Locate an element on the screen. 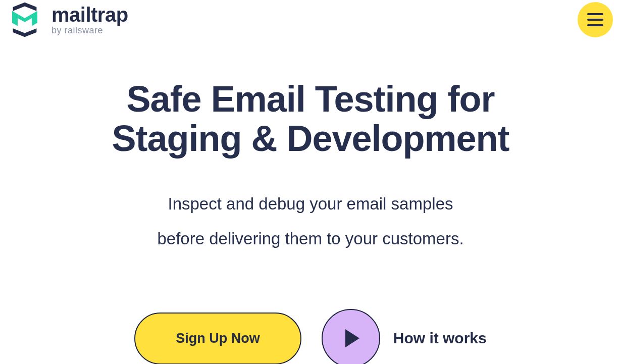 This screenshot has height=364, width=621. how-it-works-label: How it works is located at coordinates (440, 338).